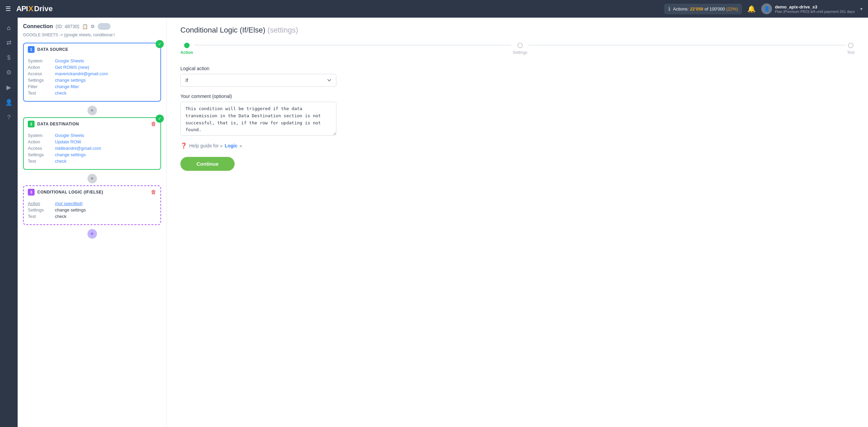 The image size is (868, 427). Describe the element at coordinates (78, 148) in the screenshot. I see `step-2-access-value: riddleandrii@gmail.com` at that location.